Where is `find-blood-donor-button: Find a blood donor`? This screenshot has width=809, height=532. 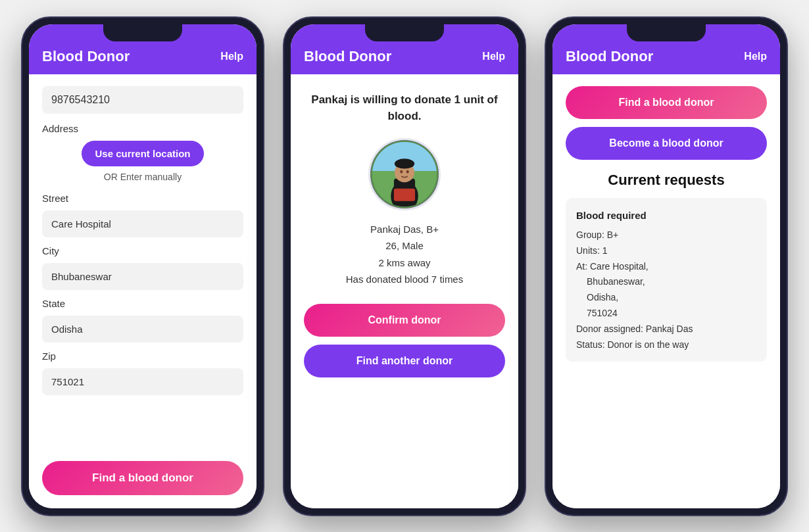
find-blood-donor-button: Find a blood donor is located at coordinates (143, 478).